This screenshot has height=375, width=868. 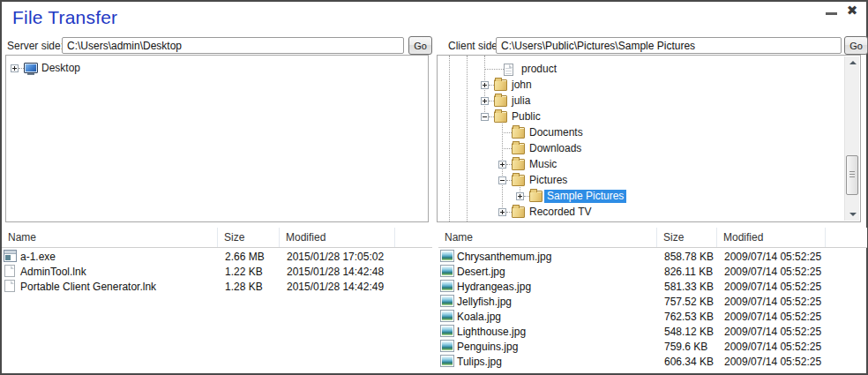 I want to click on file-size: 2.66 MB, so click(x=256, y=257).